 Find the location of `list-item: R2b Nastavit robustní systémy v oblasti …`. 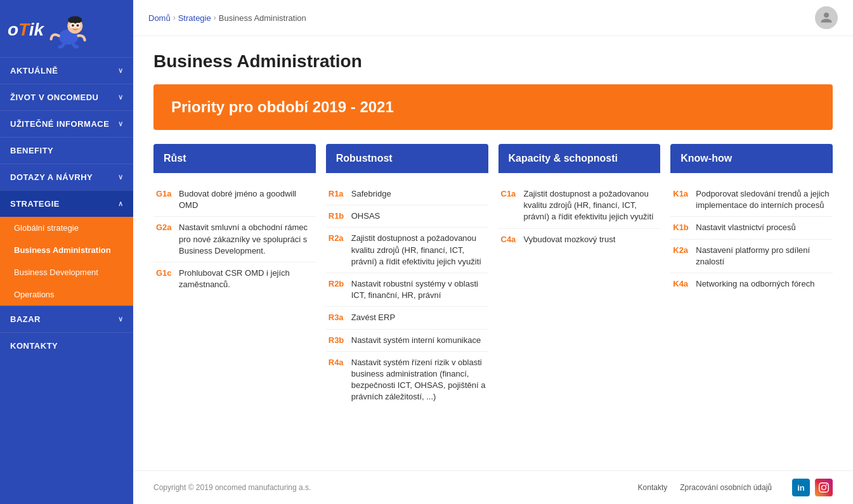

list-item: R2b Nastavit robustní systémy v oblasti … is located at coordinates (407, 290).